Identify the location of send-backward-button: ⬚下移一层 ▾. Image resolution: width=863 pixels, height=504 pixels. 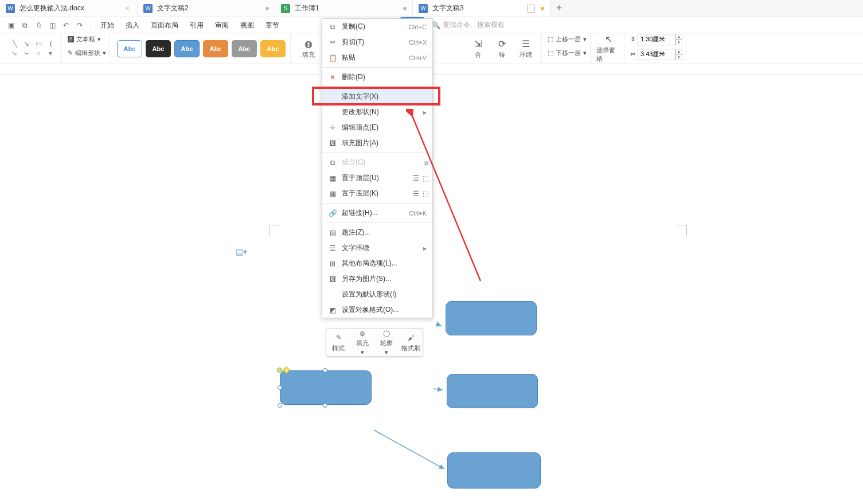
(567, 53).